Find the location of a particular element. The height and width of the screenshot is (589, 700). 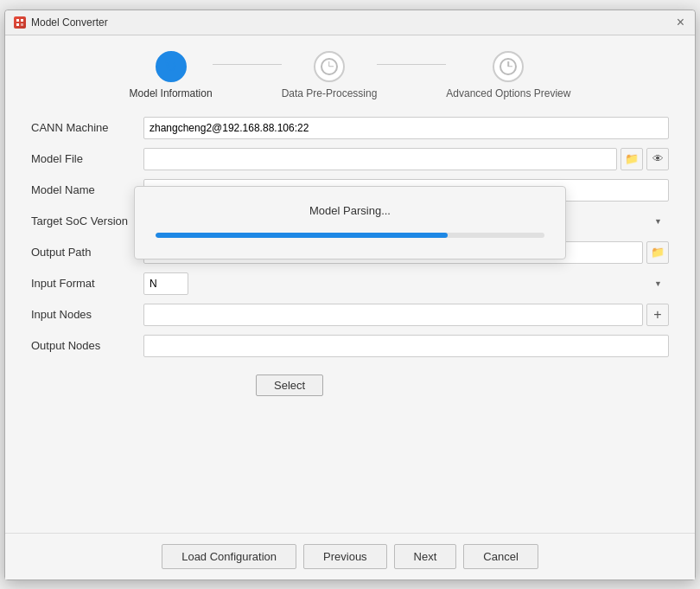

cancel-button: Cancel is located at coordinates (500, 557).